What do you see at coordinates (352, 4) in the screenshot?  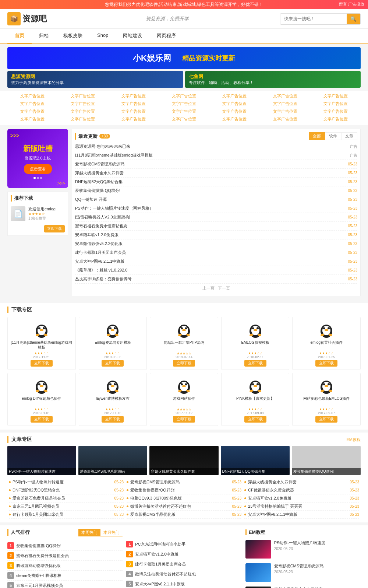 I see `top-right-links: 留言 广告投放` at bounding box center [352, 4].